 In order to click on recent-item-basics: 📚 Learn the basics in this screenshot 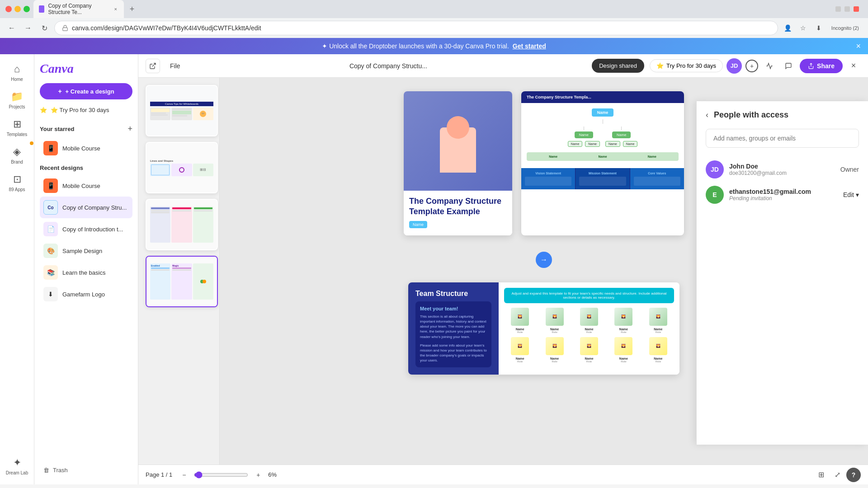, I will do `click(86, 272)`.